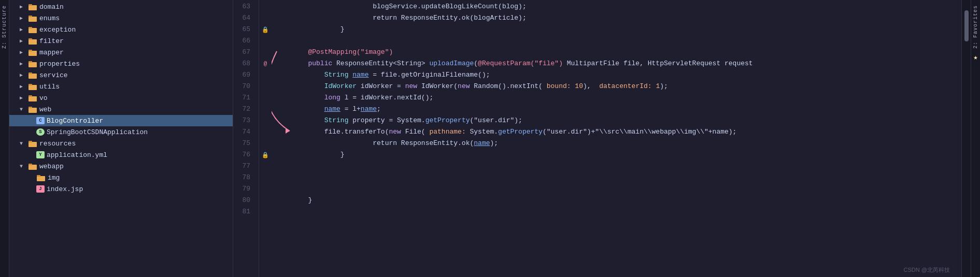 The width and height of the screenshot is (980, 277). Describe the element at coordinates (244, 109) in the screenshot. I see `line-number-72: 72` at that location.